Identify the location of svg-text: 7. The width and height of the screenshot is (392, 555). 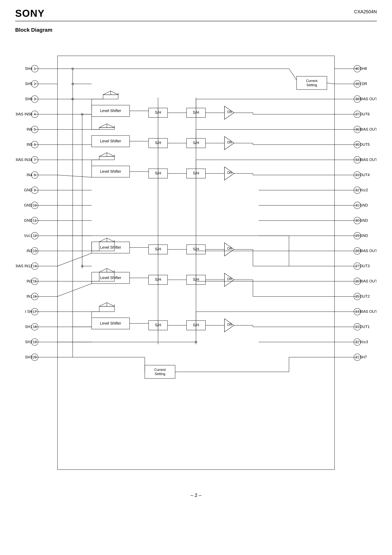
(35, 160).